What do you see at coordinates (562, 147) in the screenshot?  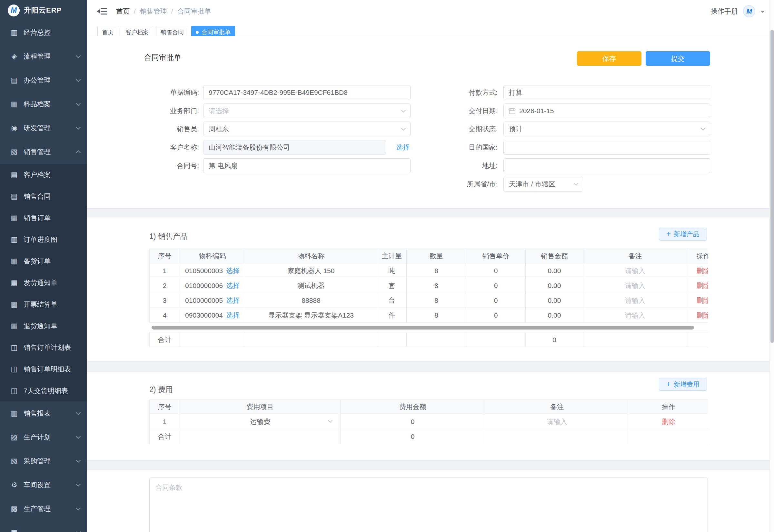 I see `form-row: 目的国家:` at bounding box center [562, 147].